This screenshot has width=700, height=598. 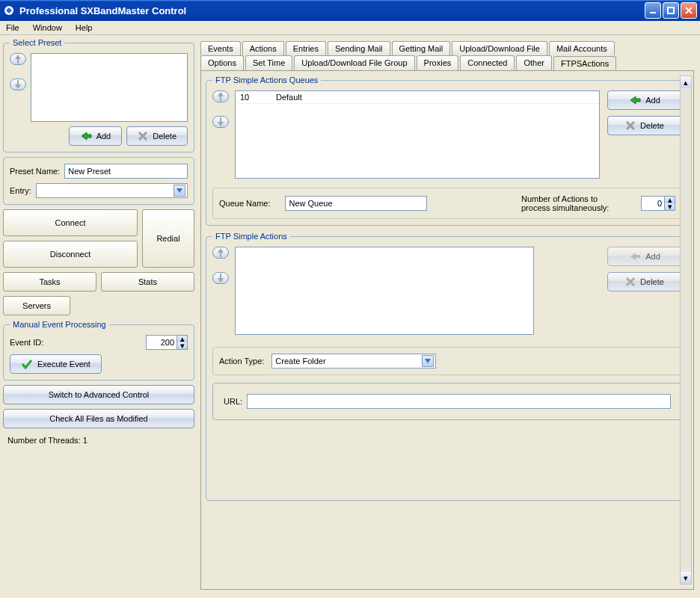 What do you see at coordinates (165, 136) in the screenshot?
I see `preset-delete-label: Delete` at bounding box center [165, 136].